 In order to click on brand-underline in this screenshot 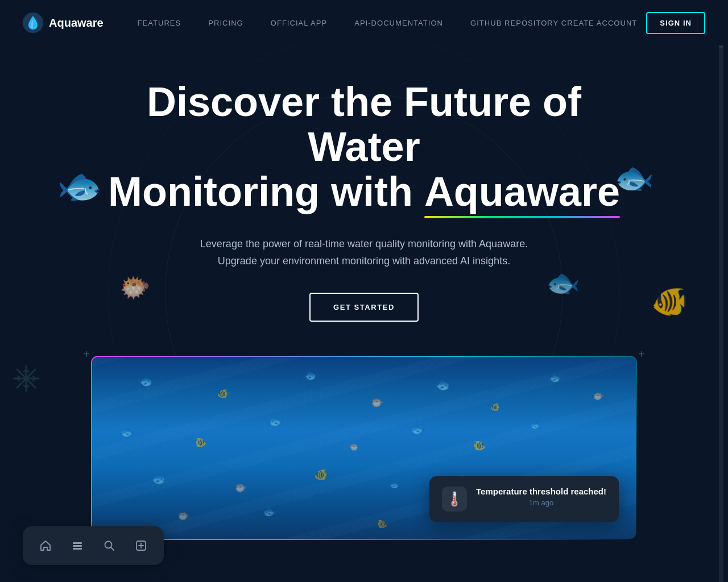, I will do `click(522, 217)`.